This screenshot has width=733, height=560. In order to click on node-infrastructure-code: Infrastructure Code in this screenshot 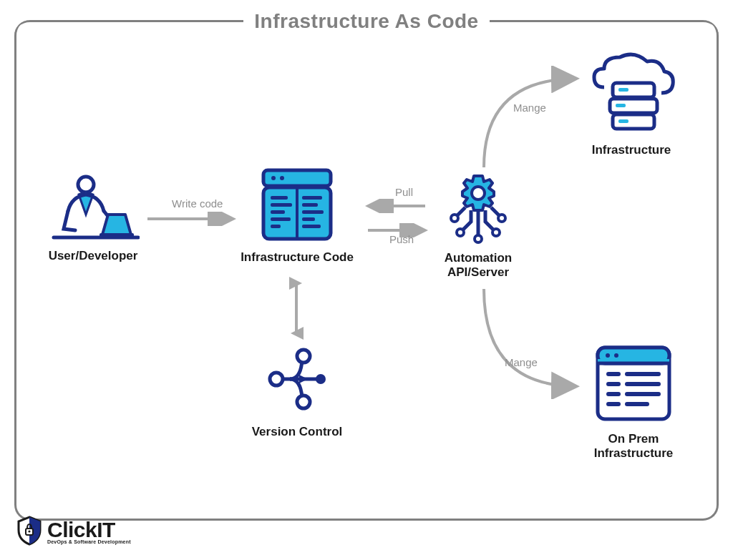, I will do `click(297, 215)`.